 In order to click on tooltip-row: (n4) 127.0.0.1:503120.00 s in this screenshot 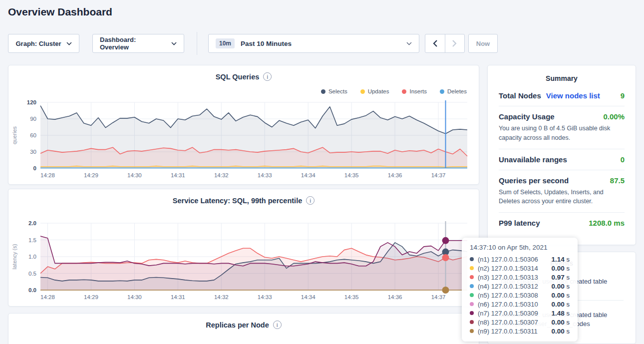, I will do `click(520, 286)`.